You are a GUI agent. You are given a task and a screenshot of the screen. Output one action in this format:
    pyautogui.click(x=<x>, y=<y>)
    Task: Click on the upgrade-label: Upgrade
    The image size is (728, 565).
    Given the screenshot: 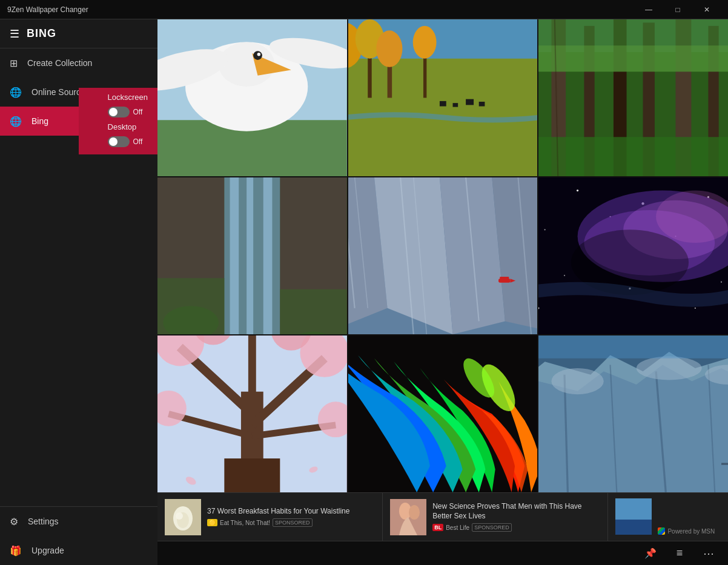 What is the action you would take?
    pyautogui.click(x=48, y=550)
    